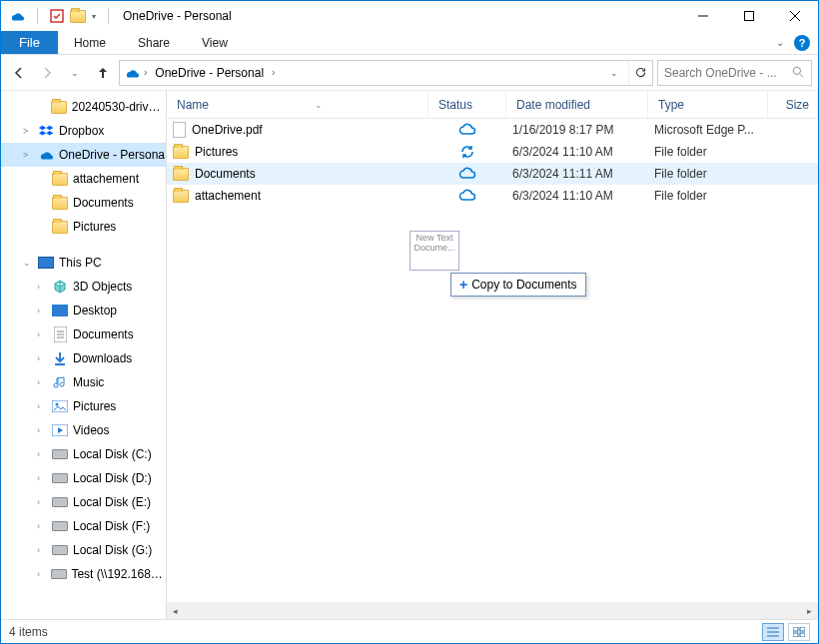  What do you see at coordinates (467, 104) in the screenshot?
I see `col-status: Status` at bounding box center [467, 104].